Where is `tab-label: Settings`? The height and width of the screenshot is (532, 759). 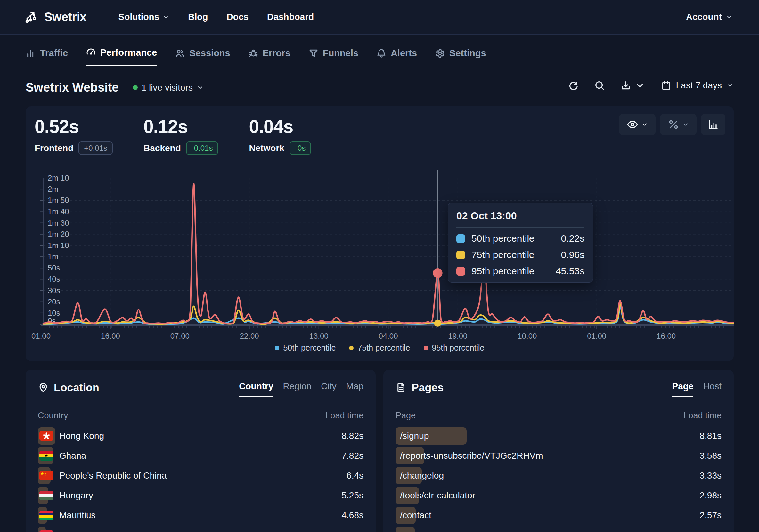
tab-label: Settings is located at coordinates (467, 53).